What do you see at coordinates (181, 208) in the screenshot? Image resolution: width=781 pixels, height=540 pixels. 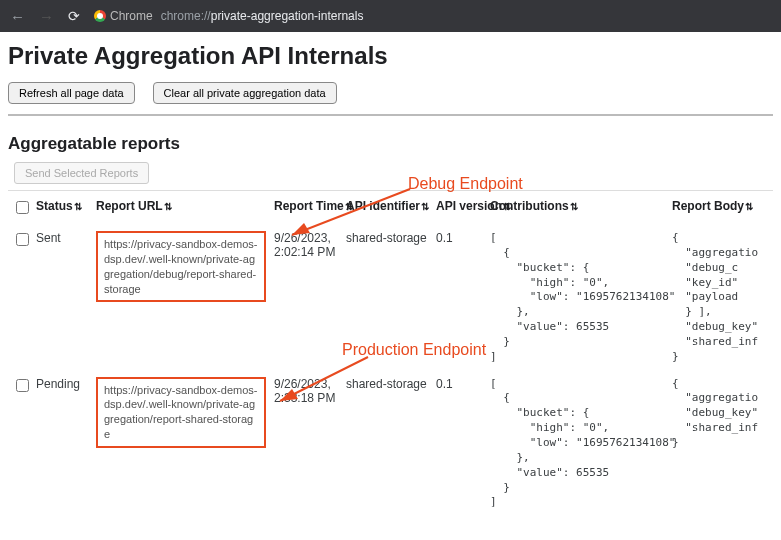 I see `col-report-url: Report URL⇅` at bounding box center [181, 208].